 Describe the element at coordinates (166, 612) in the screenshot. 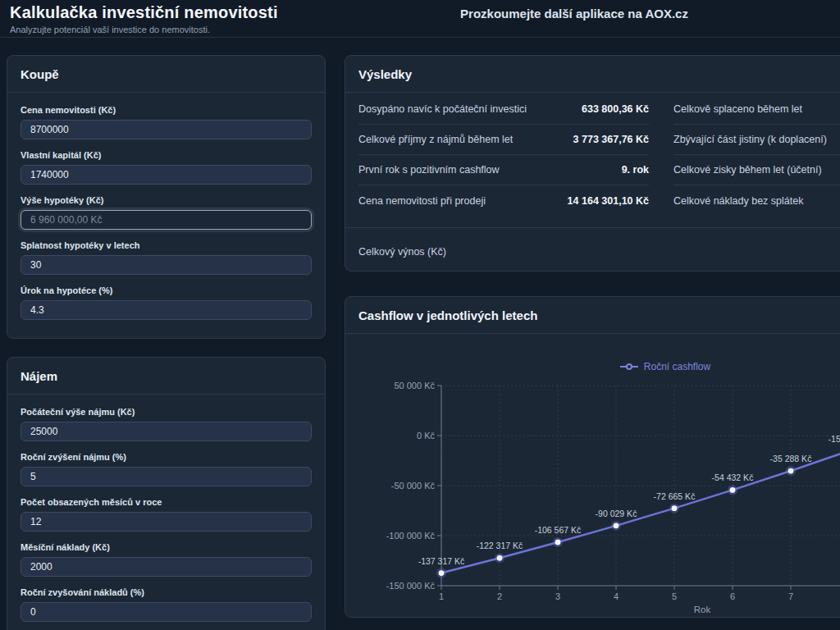

I see `costs-increase-input` at that location.